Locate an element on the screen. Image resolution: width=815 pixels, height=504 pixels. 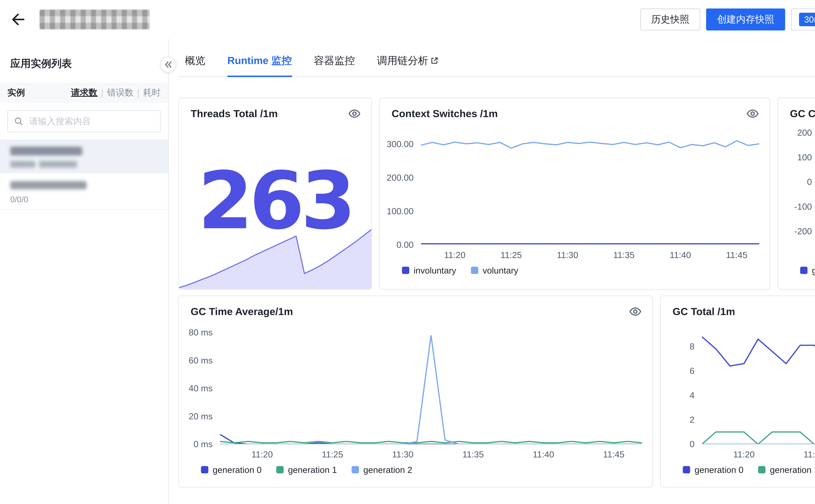
instance-filter-row: 实例 请求数 | 错误数 | 耗时 is located at coordinates (84, 93).